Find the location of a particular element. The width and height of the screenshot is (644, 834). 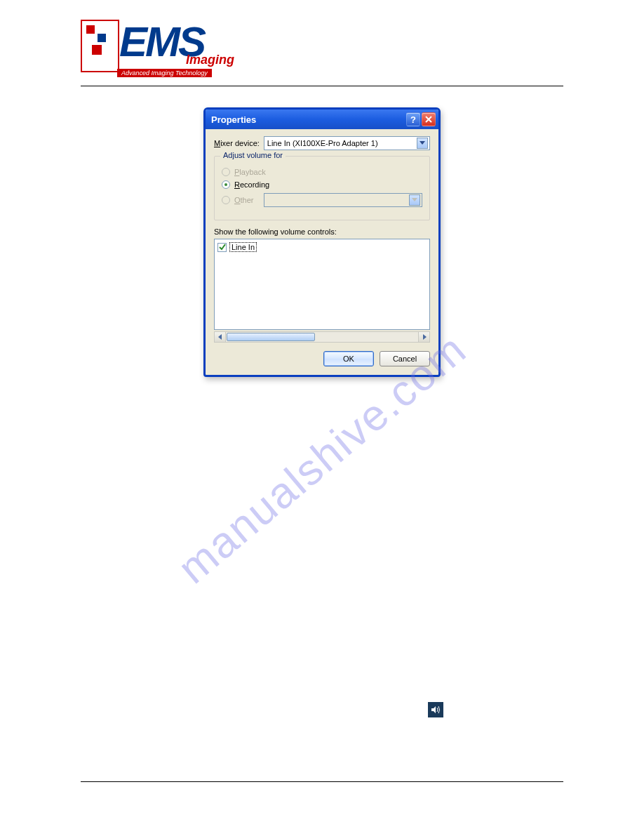

help-button: ? is located at coordinates (413, 119).